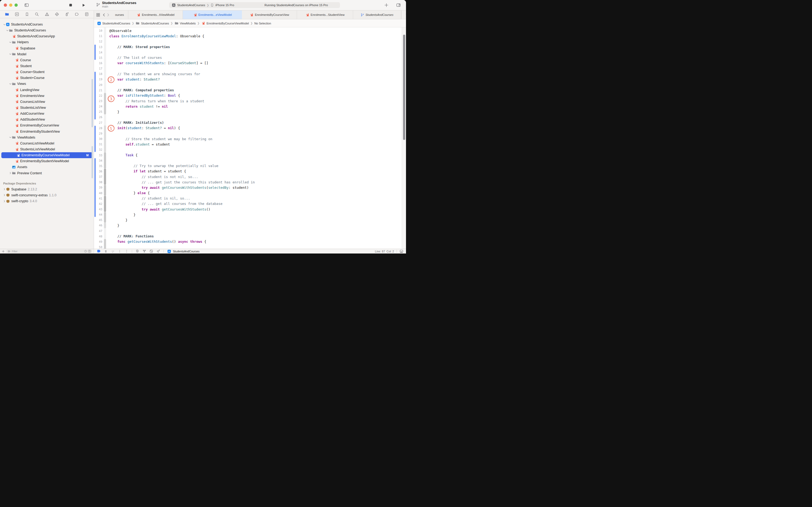 This screenshot has width=812, height=507. Describe the element at coordinates (47, 102) in the screenshot. I see `sidebar-item-courseslistview: CoursesListView` at that location.